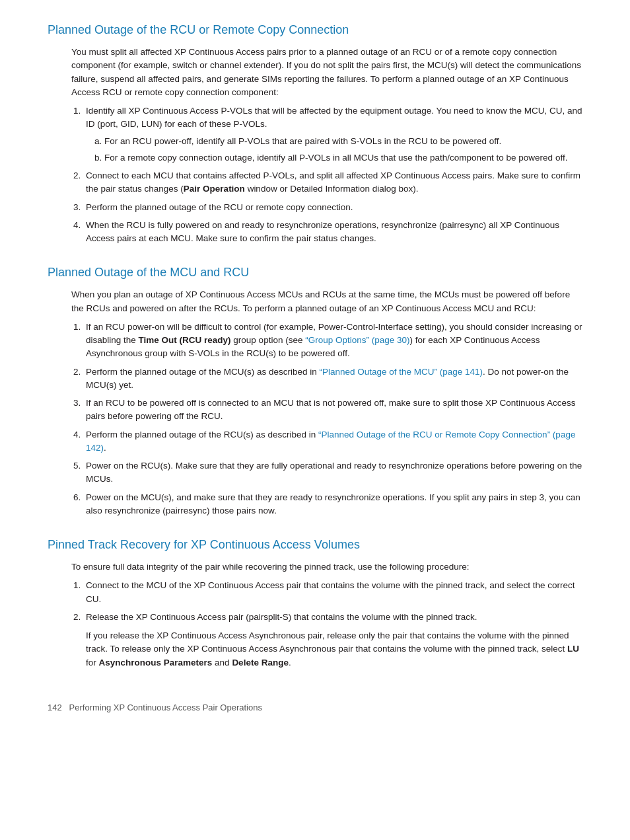  Describe the element at coordinates (333, 441) in the screenshot. I see `list-item: Perform the planned outage of the RCU(s)…` at that location.